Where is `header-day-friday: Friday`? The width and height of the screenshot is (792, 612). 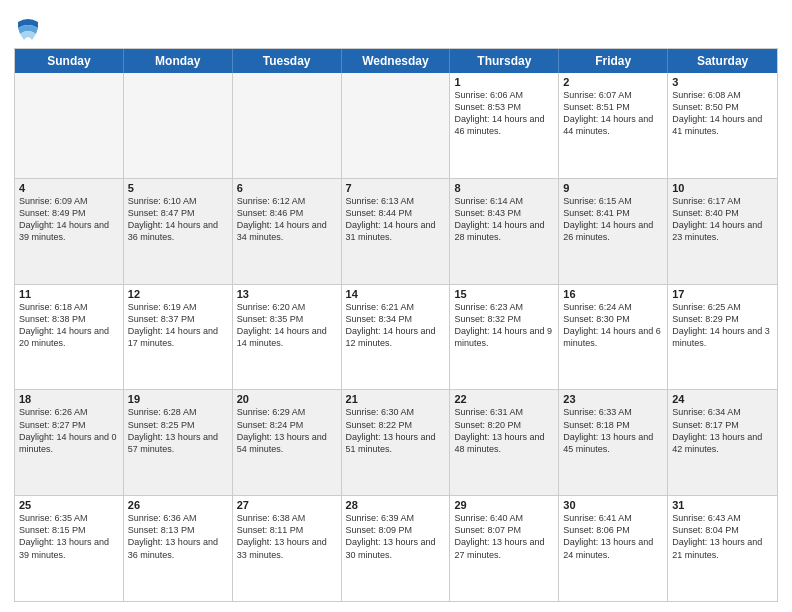 header-day-friday: Friday is located at coordinates (614, 61).